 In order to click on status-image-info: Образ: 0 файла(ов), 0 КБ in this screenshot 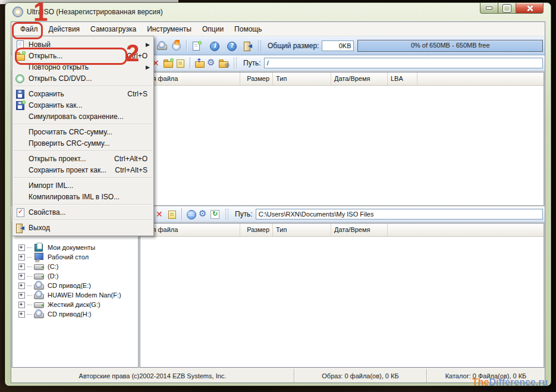, I will do `click(360, 376)`.